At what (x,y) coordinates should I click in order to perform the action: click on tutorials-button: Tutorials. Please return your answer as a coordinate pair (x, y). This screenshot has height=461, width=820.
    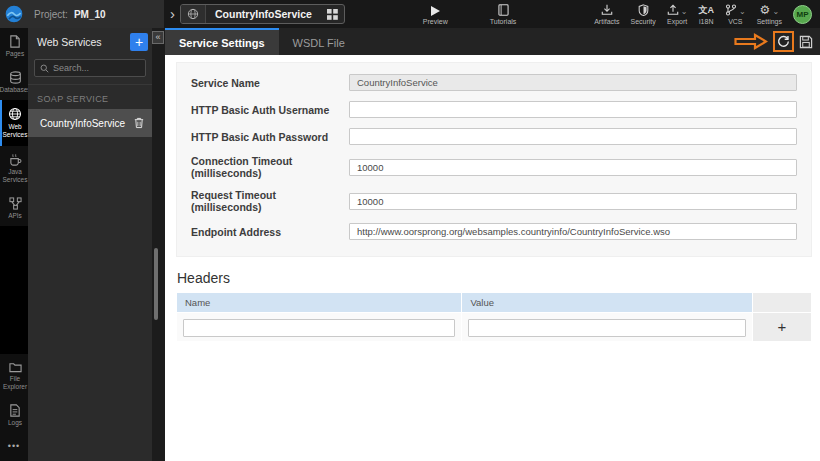
    Looking at the image, I should click on (504, 14).